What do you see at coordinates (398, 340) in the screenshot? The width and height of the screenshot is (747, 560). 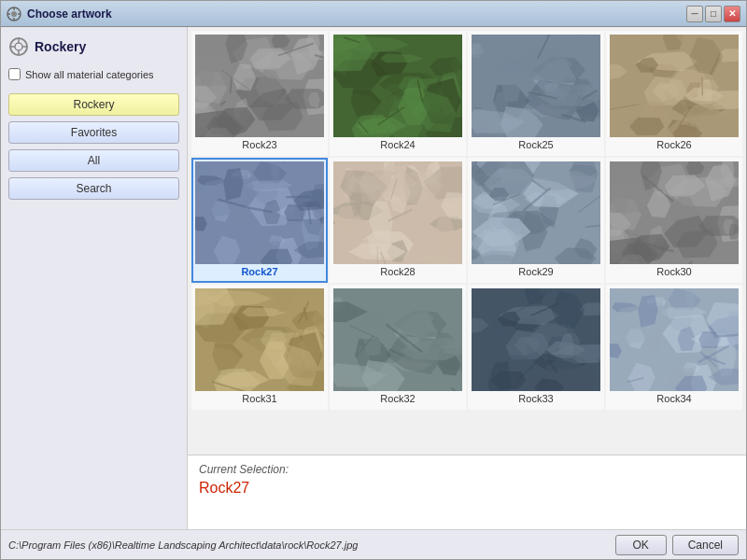 I see `rock-texture-rock32` at bounding box center [398, 340].